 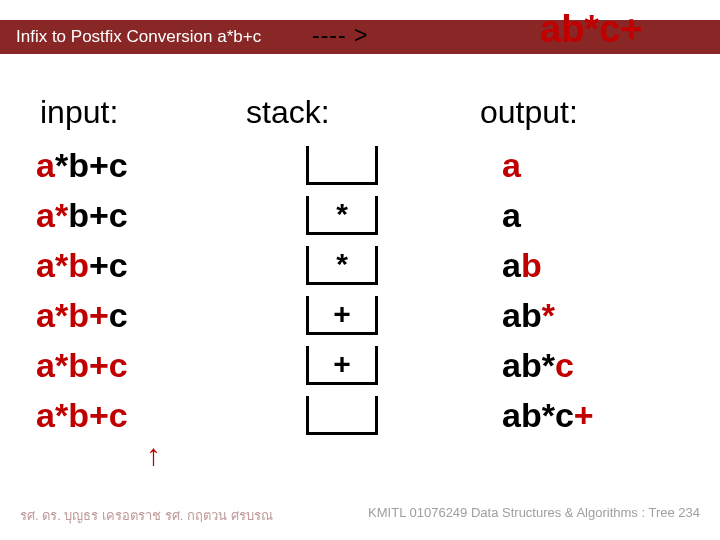 I want to click on table-row: a*b+c+ab*c, so click(x=360, y=365).